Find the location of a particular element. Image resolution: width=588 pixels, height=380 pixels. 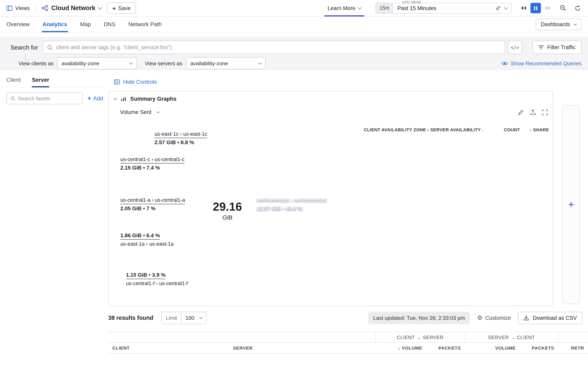

query-editor-button: </> is located at coordinates (515, 47).